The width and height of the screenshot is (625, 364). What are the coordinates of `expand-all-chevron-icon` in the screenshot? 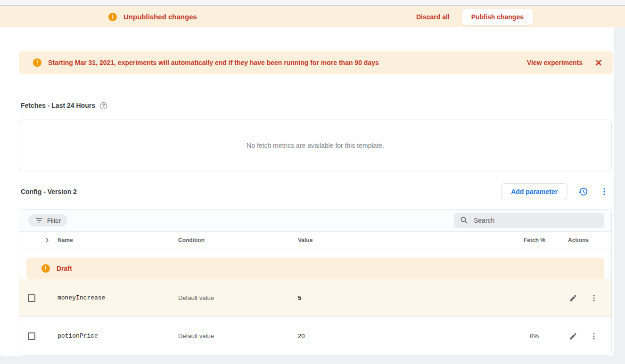 It's located at (50, 240).